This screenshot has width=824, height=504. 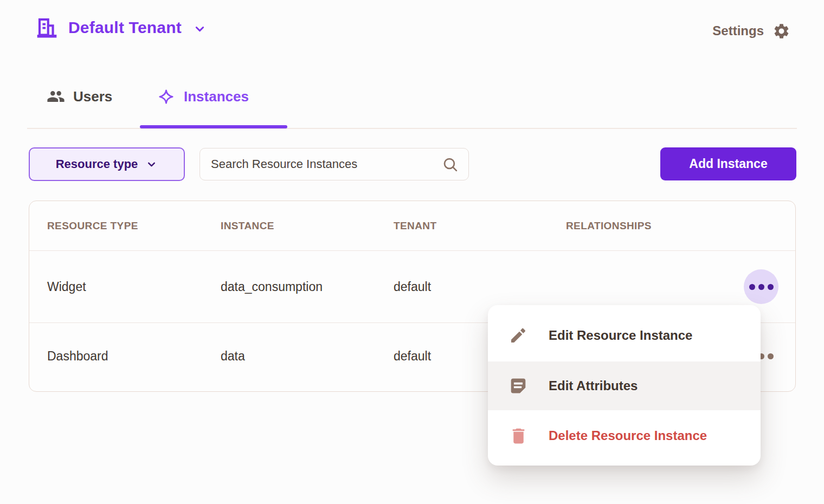 What do you see at coordinates (97, 164) in the screenshot?
I see `resource-type-filter-label: Resource type` at bounding box center [97, 164].